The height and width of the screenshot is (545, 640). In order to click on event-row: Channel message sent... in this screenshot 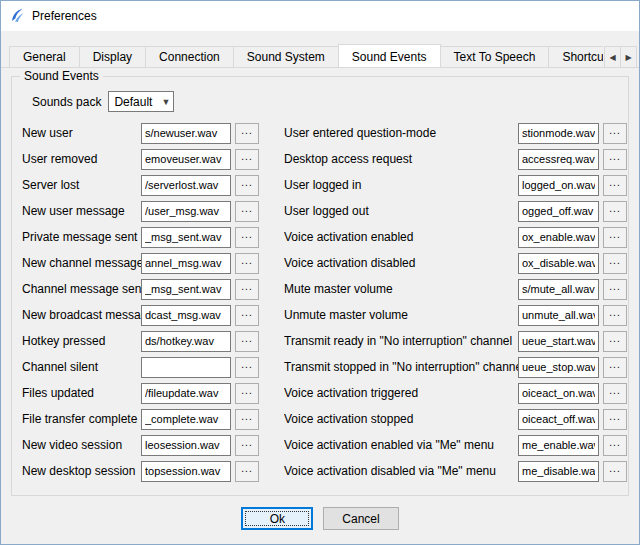, I will do `click(147, 289)`.